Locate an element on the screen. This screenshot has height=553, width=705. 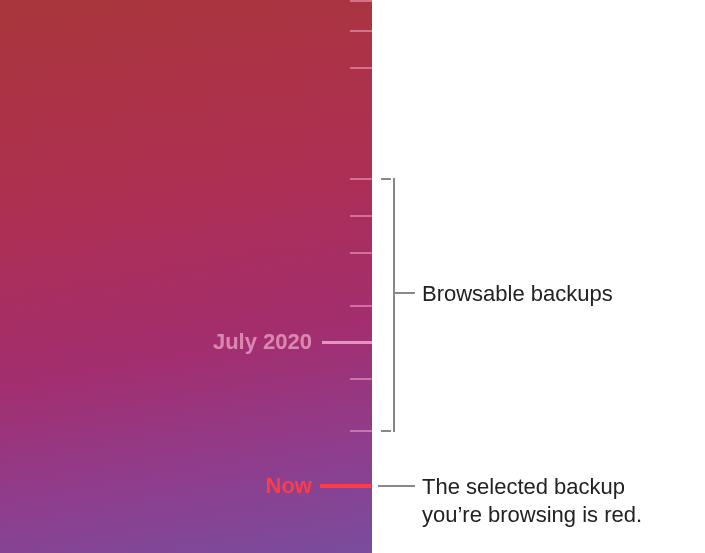
callout-selected: The selected backup you’re browsing is r… is located at coordinates (557, 500).